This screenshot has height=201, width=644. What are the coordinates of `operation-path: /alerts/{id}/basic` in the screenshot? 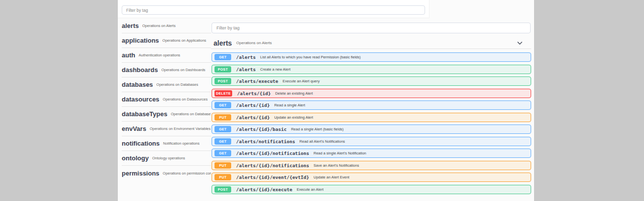 It's located at (261, 129).